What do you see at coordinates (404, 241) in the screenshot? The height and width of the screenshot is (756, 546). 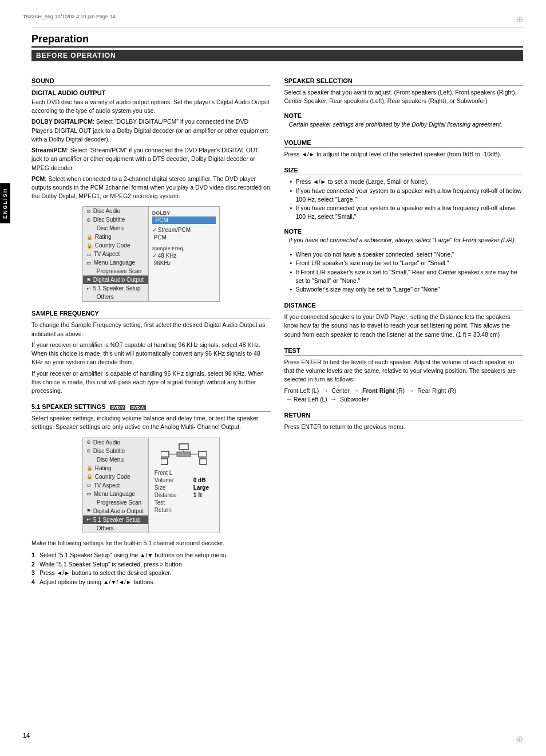 I see `note2-text: If you have not connected a subwoofer, a…` at bounding box center [404, 241].